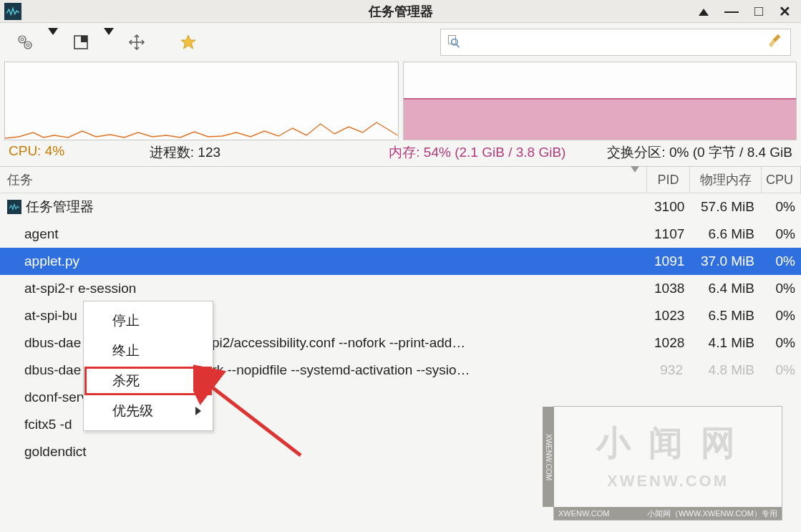 This screenshot has height=532, width=801. I want to click on window-minimize-button: —, so click(732, 11).